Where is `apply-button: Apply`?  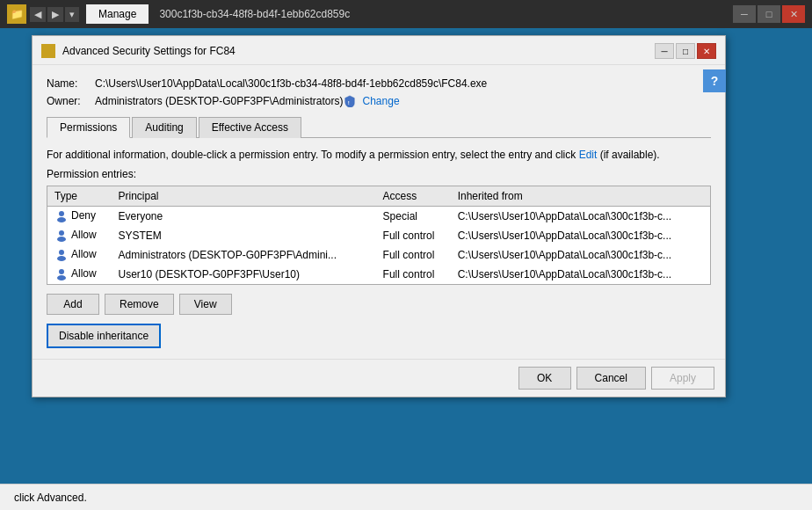
apply-button: Apply is located at coordinates (683, 378).